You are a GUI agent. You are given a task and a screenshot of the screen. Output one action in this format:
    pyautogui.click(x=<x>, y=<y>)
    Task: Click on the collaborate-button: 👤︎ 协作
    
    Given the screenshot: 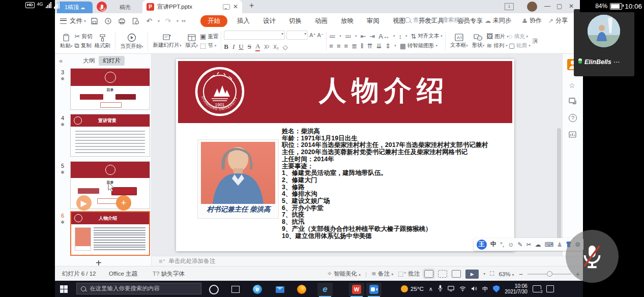 What is the action you would take?
    pyautogui.click(x=532, y=20)
    